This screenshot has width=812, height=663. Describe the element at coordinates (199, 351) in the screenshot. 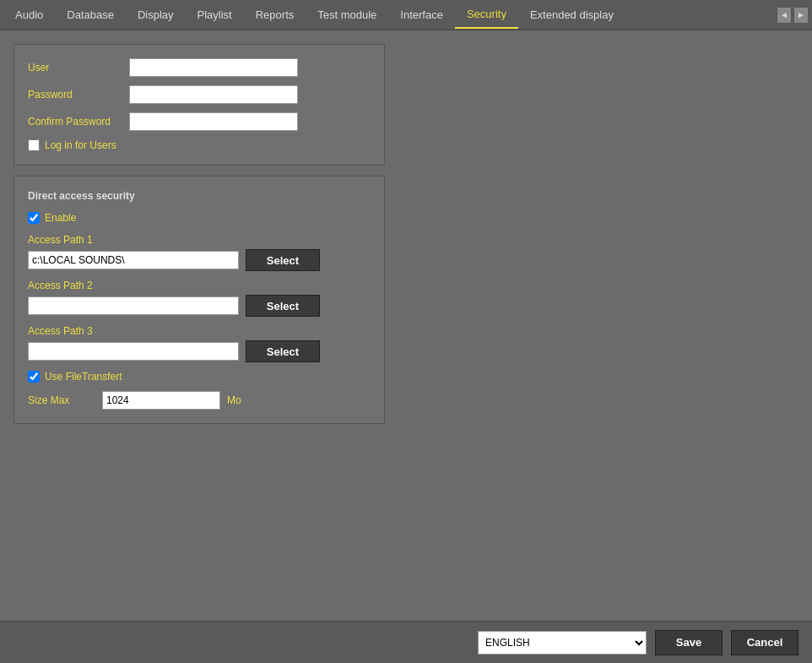

I see `access-path-3-controls: Select` at that location.